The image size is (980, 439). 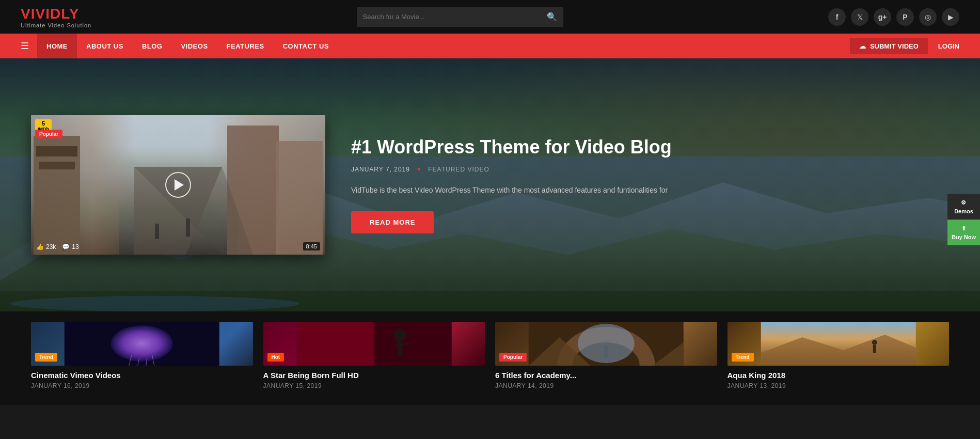 What do you see at coordinates (142, 344) in the screenshot?
I see `thumb-image-0: Trend` at bounding box center [142, 344].